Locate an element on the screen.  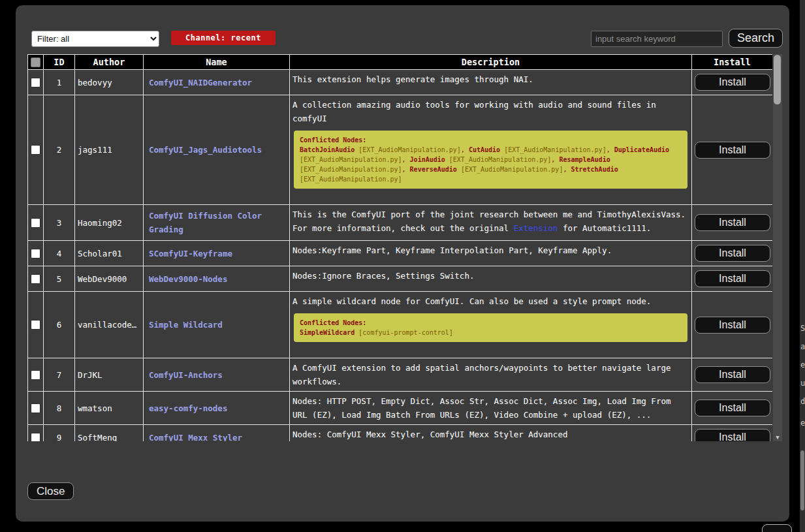
conflicted-nodes-list: SimpleWildcard [comfyui-prompt-control] is located at coordinates (491, 333).